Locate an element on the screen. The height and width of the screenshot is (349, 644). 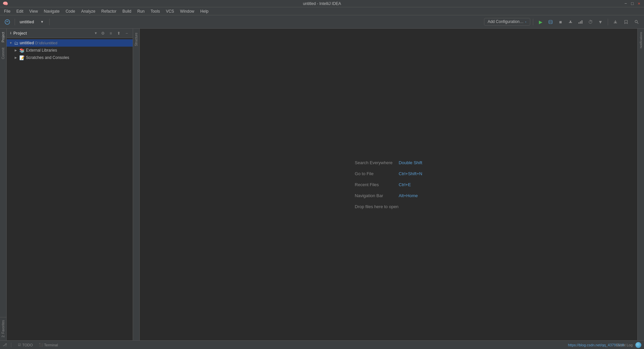
sidebar-tab-notifications: Notifications is located at coordinates (641, 40).